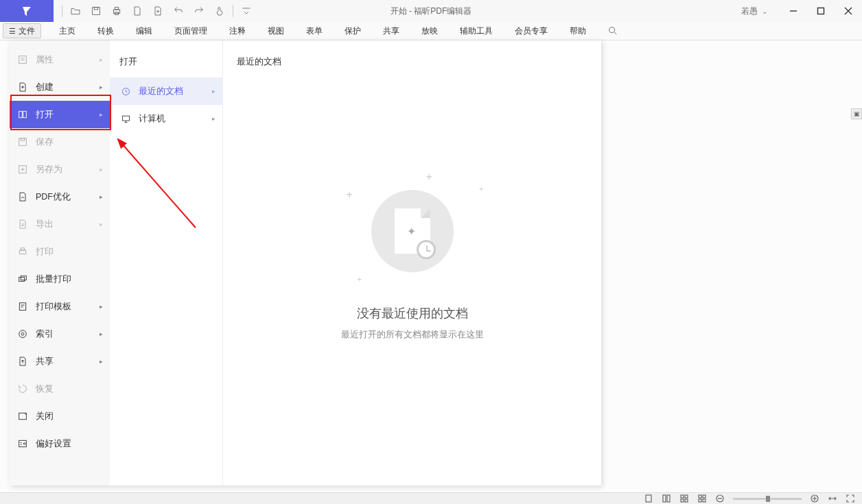 This screenshot has height=504, width=862. I want to click on zoom-in-icon, so click(815, 499).